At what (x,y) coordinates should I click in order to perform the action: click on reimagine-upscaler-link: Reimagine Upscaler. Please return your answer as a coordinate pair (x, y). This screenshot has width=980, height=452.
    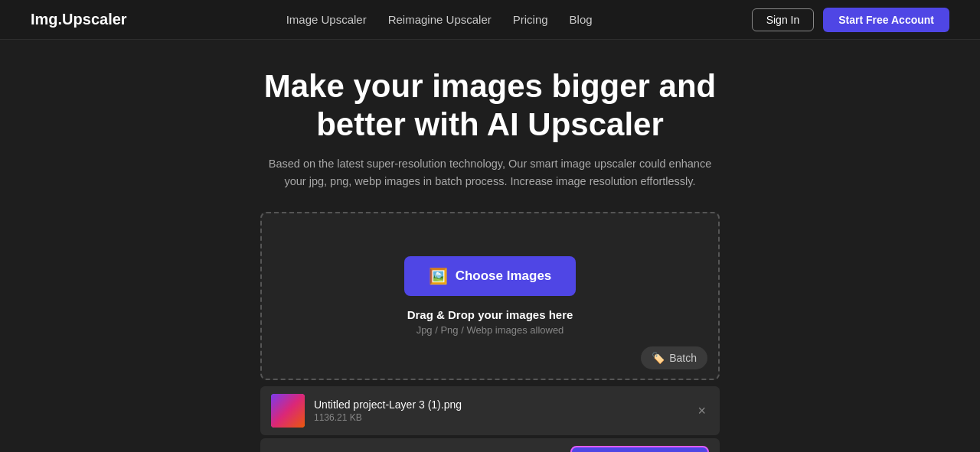
    Looking at the image, I should click on (439, 20).